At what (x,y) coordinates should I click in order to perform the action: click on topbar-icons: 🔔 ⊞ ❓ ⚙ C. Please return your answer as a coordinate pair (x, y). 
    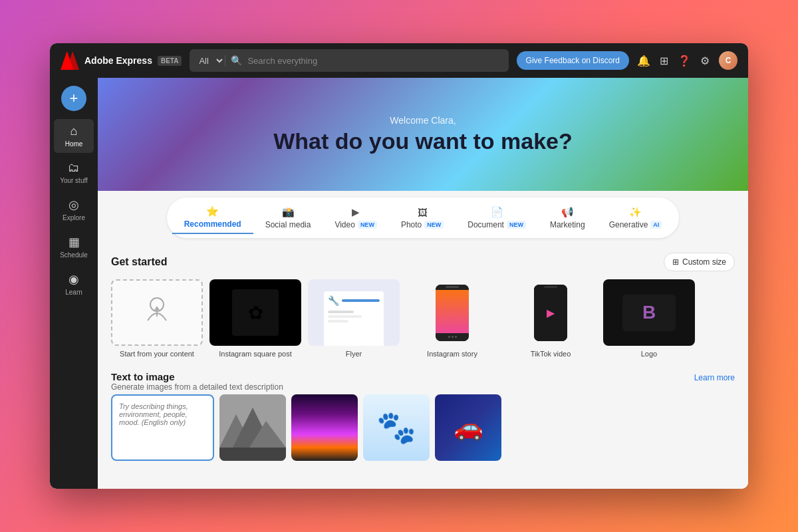
    Looking at the image, I should click on (688, 61).